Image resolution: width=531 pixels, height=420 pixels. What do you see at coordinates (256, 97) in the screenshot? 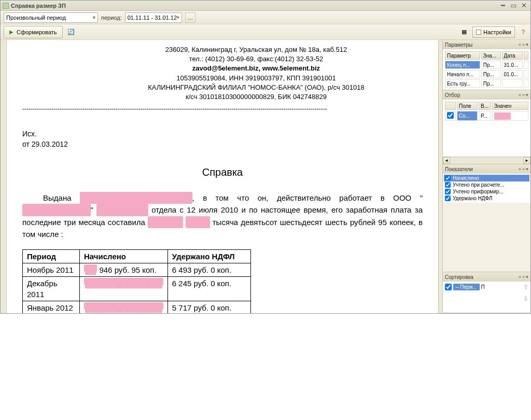
I see `account-line: к/сч 30101810300000000829, БИК 042748829` at bounding box center [256, 97].